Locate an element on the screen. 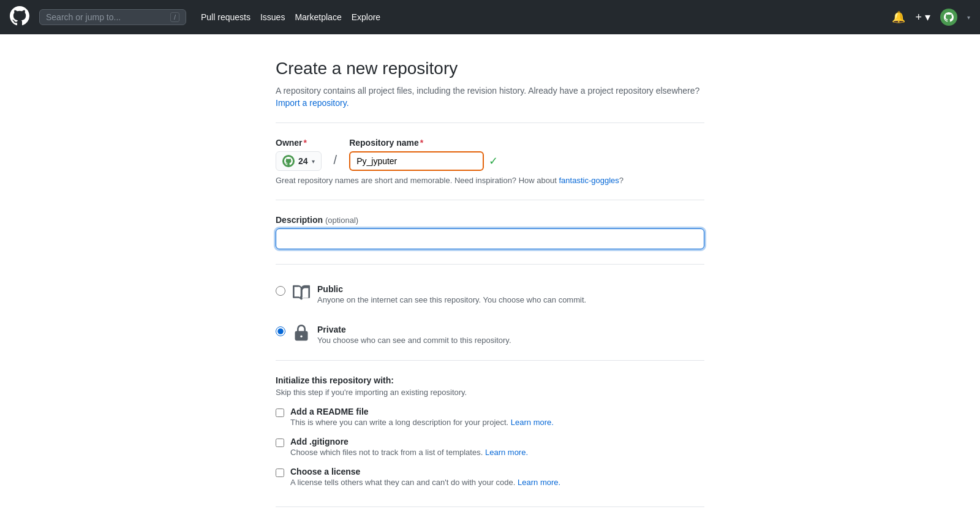 The width and height of the screenshot is (980, 512). search-input is located at coordinates (105, 17).